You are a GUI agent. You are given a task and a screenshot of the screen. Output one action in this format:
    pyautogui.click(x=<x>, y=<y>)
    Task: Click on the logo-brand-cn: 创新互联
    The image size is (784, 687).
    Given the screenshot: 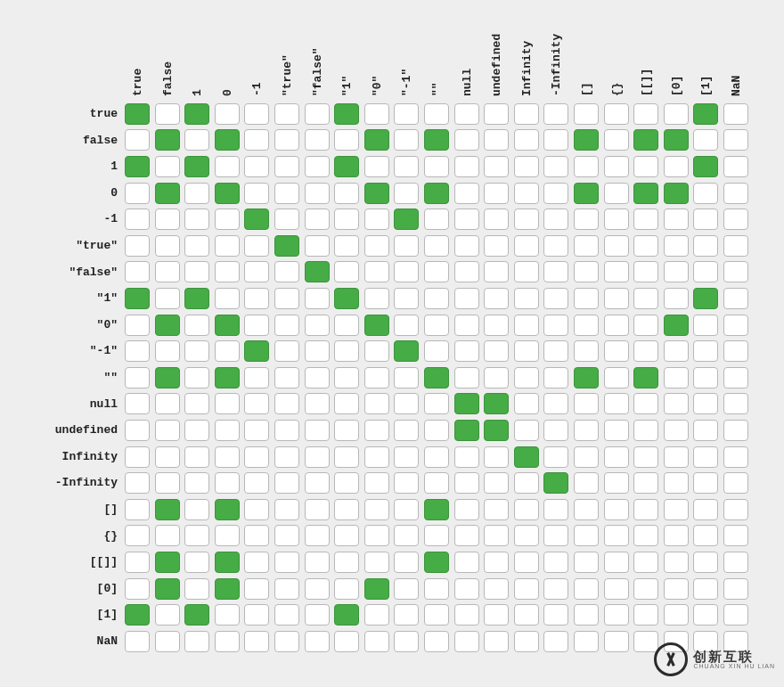 What is the action you would take?
    pyautogui.click(x=734, y=656)
    